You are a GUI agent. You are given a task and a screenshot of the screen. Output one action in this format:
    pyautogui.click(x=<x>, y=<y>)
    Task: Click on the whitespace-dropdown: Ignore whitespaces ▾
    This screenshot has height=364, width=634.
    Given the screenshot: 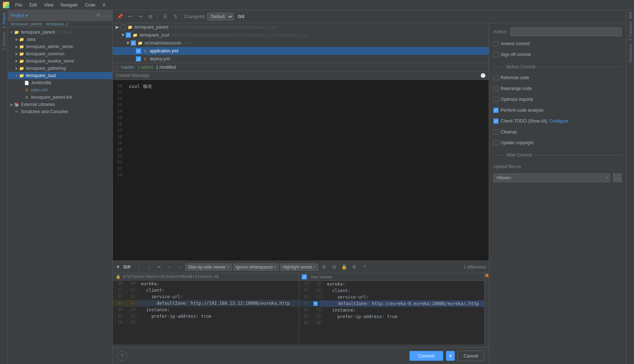 What is the action you would take?
    pyautogui.click(x=256, y=267)
    